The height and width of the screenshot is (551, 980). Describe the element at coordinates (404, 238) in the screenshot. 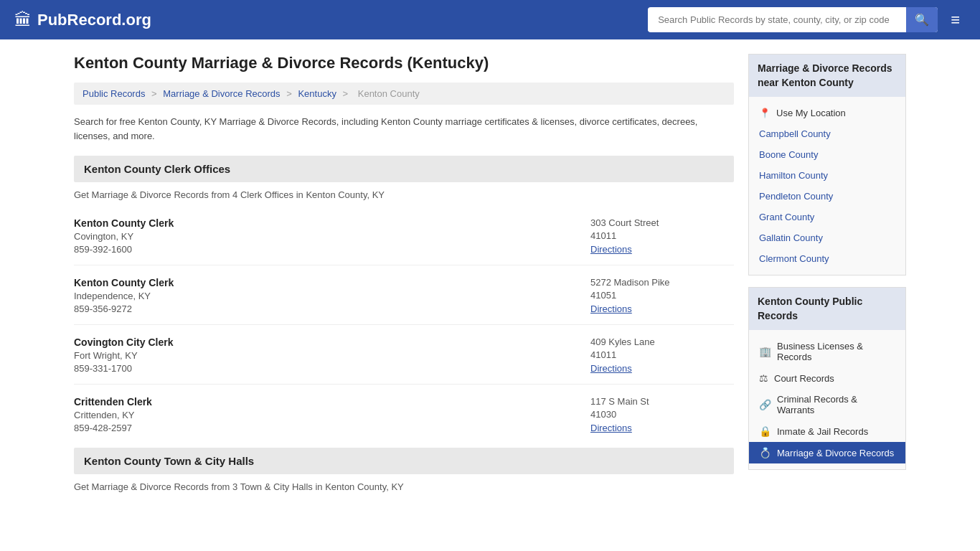

I see `clerk-entry: Kenton County Clerk Covington, KY 859-39…` at that location.